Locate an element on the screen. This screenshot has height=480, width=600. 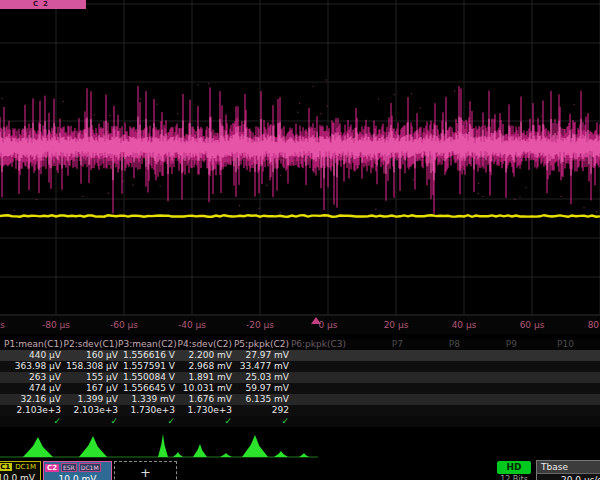
histicon-row is located at coordinates (300, 444).